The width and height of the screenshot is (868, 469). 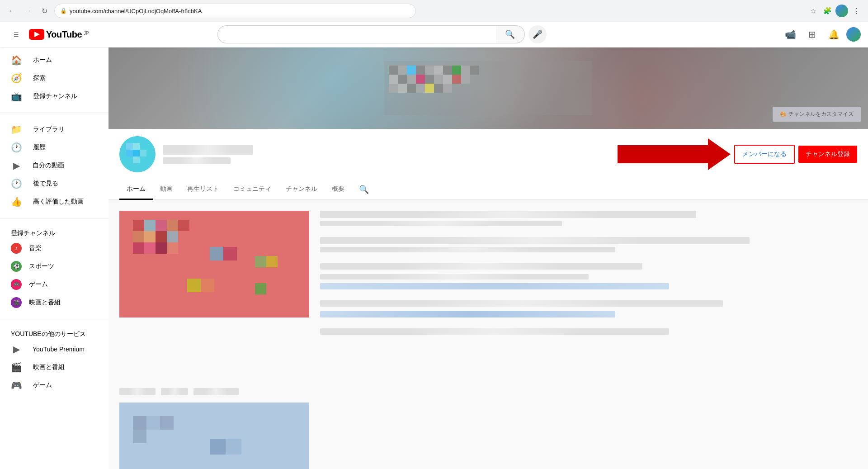 I want to click on search-icon: 🔍, so click(x=510, y=34).